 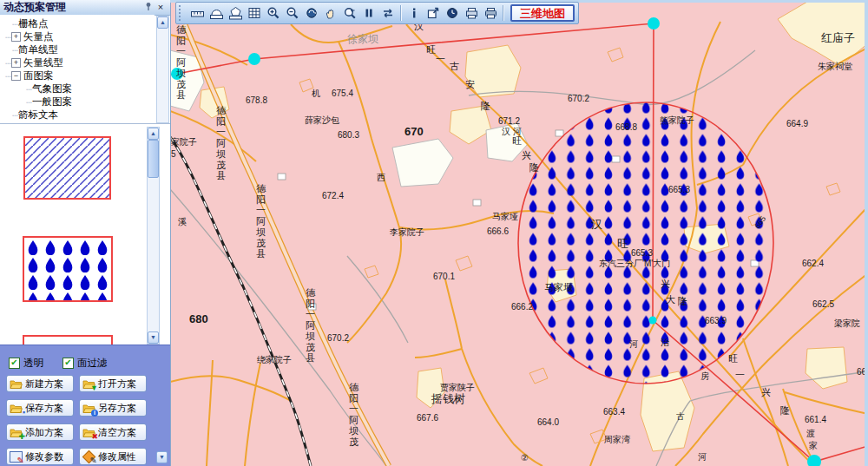 I want to click on toolbar-separator, so click(x=503, y=13).